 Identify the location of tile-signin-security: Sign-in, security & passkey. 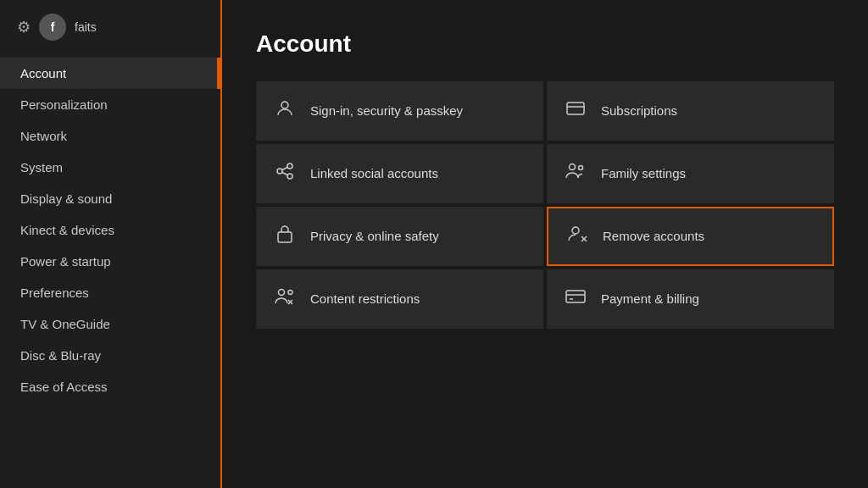
(400, 111).